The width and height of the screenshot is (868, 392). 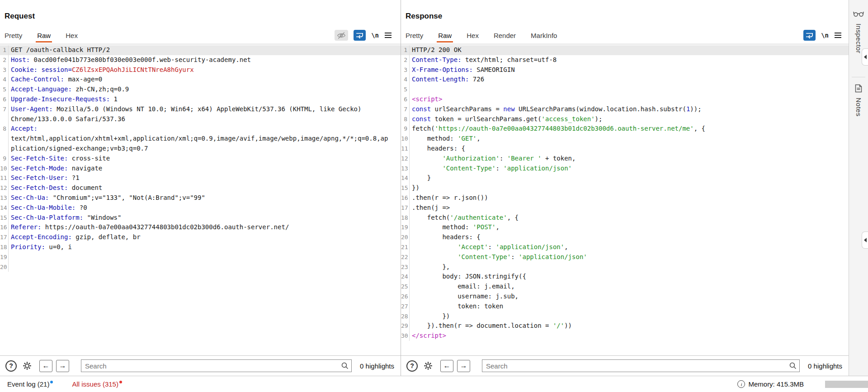 I want to click on code-line: 6<script>, so click(x=625, y=99).